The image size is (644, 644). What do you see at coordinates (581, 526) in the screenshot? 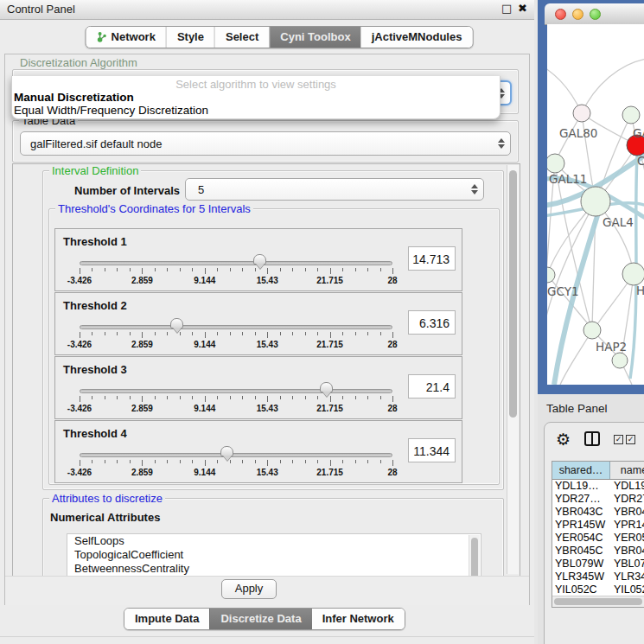
I see `cell-shared-name: YPR145W` at bounding box center [581, 526].